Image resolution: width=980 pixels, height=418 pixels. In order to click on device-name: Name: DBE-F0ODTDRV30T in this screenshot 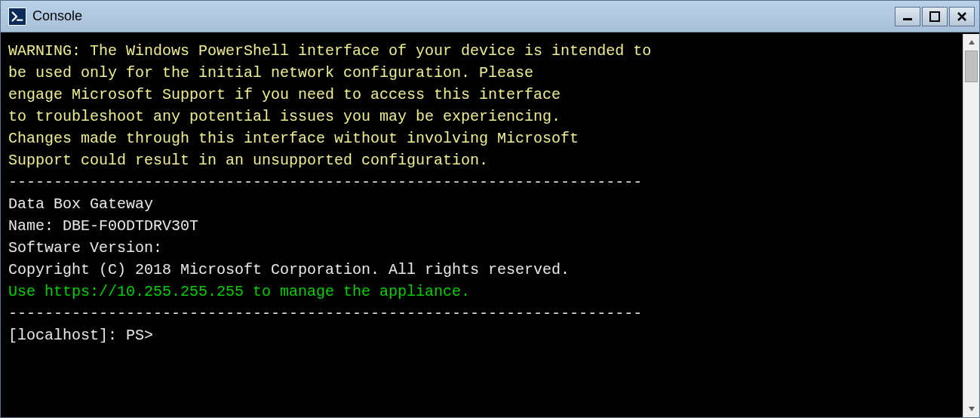, I will do `click(103, 226)`.